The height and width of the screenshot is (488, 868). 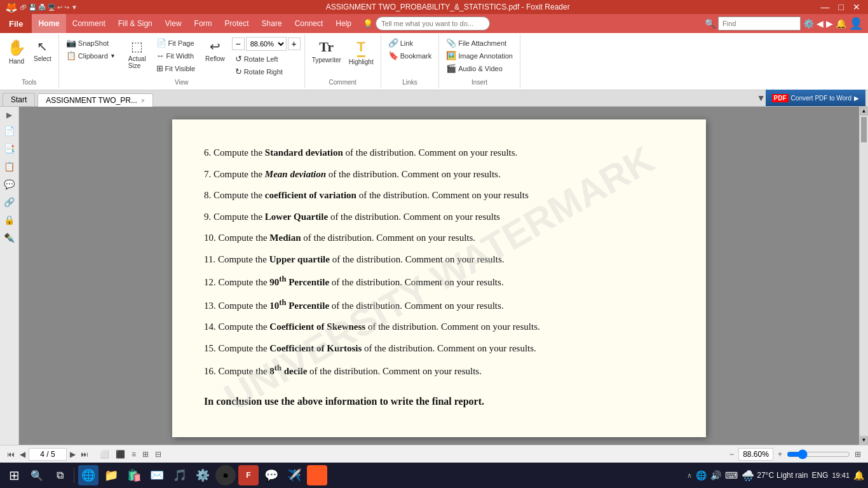 I want to click on fill-sign-menu: Fill & Sign, so click(x=135, y=24).